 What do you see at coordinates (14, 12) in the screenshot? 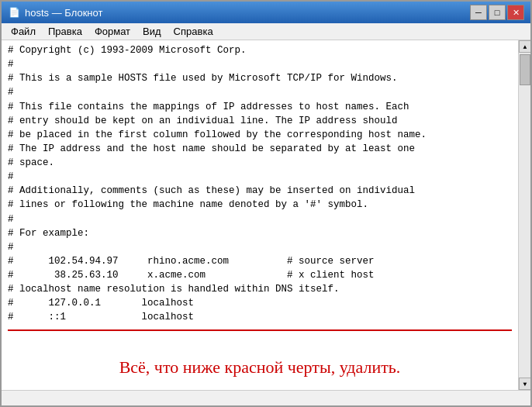
I see `app-icon: 📄` at bounding box center [14, 12].